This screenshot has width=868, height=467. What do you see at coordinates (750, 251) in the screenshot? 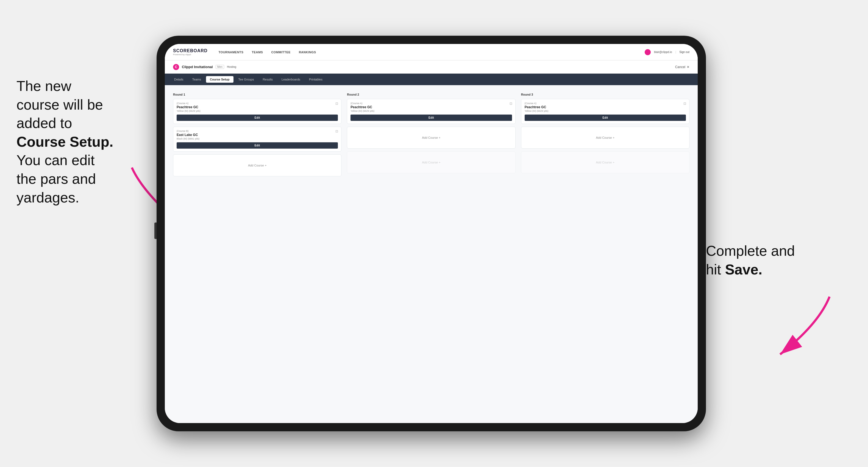
I see `annotation-right-line1: Complete and` at bounding box center [750, 251].